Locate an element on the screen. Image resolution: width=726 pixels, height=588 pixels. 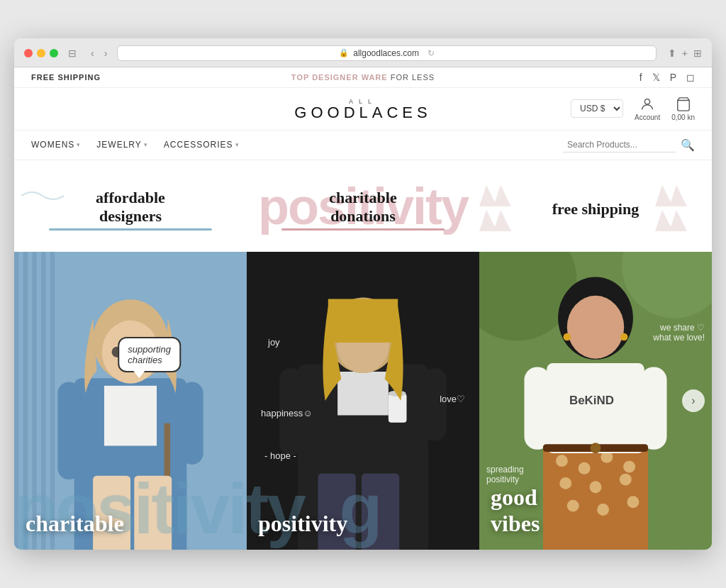
tagline-normal: FOR LESS is located at coordinates (411, 77).